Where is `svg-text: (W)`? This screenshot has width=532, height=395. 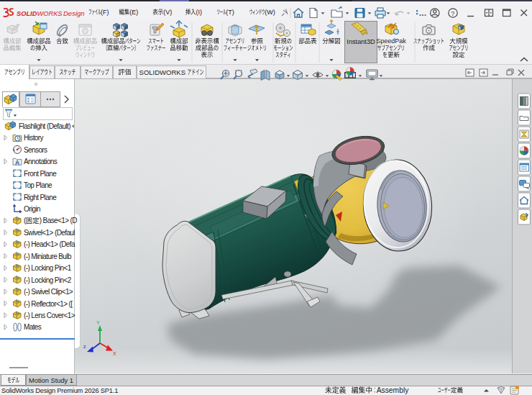 svg-text: (W) is located at coordinates (270, 12).